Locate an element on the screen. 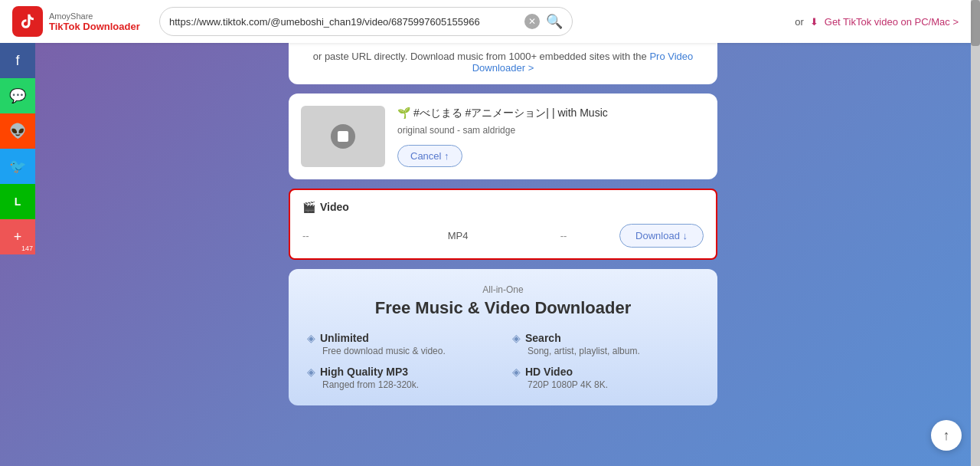 The width and height of the screenshot is (980, 466). features-grid: ◈ Unlimited Free download music & video.… is located at coordinates (503, 361).